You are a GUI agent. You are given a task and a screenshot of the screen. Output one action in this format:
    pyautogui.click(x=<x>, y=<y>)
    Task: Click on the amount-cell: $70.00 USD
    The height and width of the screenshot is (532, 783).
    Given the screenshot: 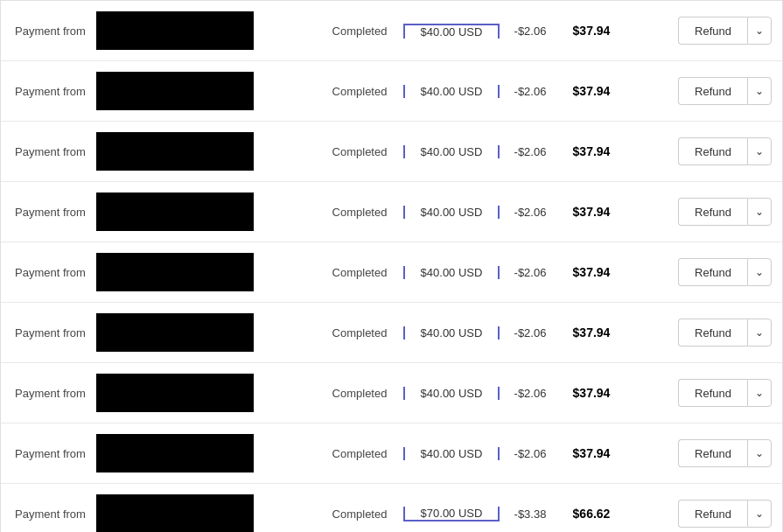 What is the action you would take?
    pyautogui.click(x=451, y=514)
    